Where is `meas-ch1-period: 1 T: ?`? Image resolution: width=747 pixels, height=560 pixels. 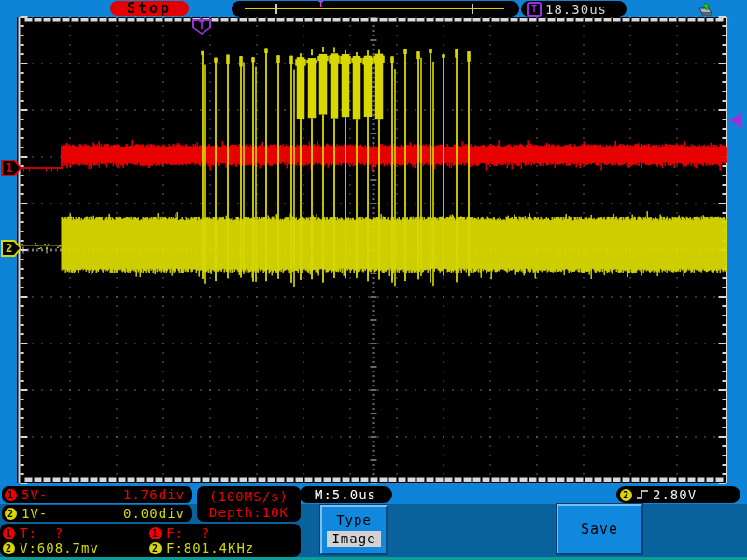 meas-ch1-period: 1 T: ? is located at coordinates (77, 533).